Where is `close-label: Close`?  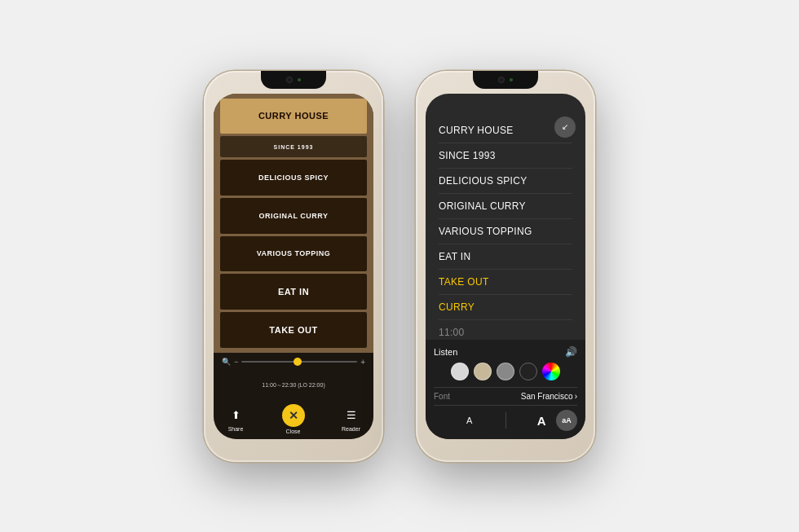 close-label: Close is located at coordinates (294, 432).